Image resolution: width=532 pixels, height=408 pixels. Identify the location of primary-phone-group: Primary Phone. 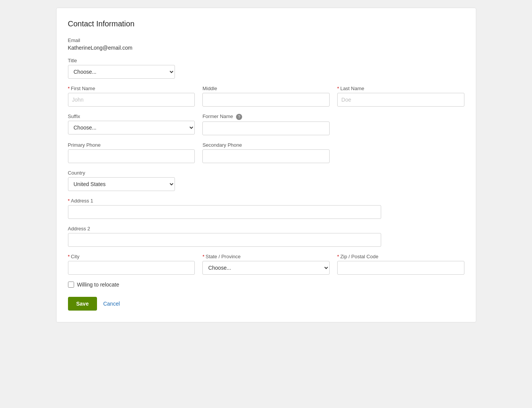
(131, 153).